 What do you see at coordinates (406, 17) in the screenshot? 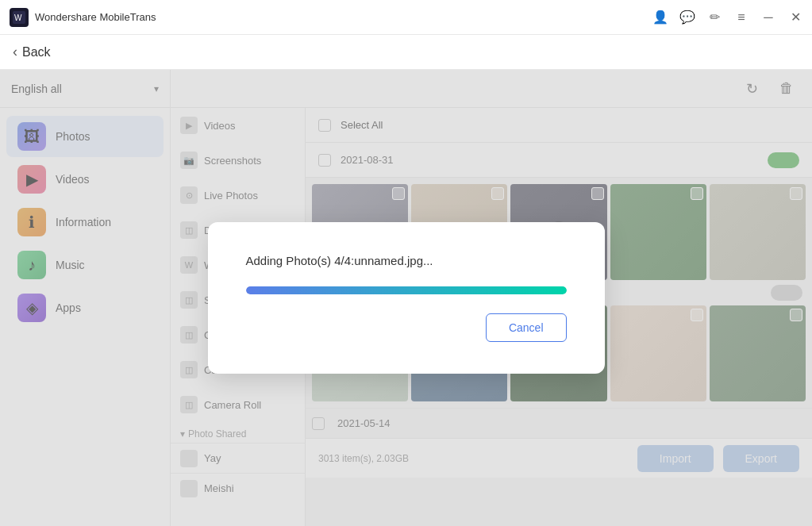
I see `titlebar: W Wondershare MobileTrans 👤 💬 ✏ ≡ ─ ✕` at bounding box center [406, 17].